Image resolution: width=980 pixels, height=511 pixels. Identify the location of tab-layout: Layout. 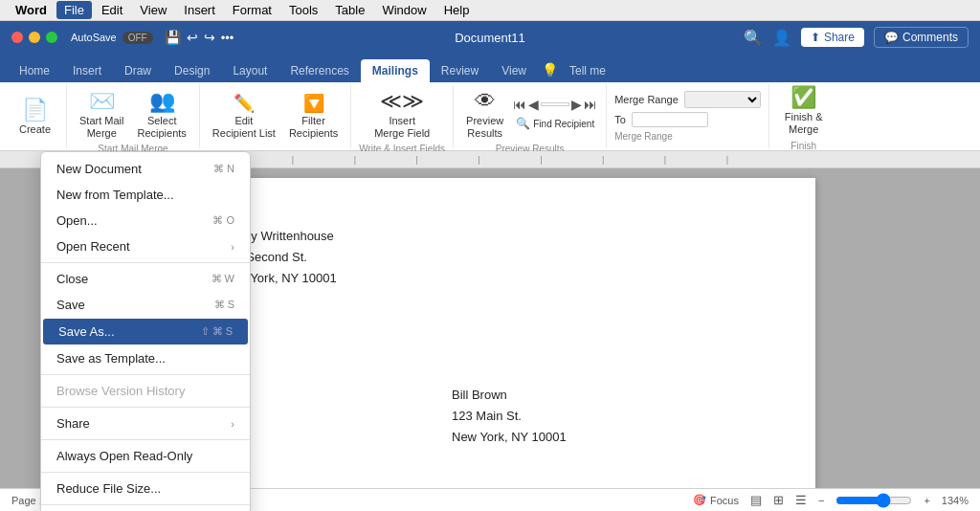
(250, 71).